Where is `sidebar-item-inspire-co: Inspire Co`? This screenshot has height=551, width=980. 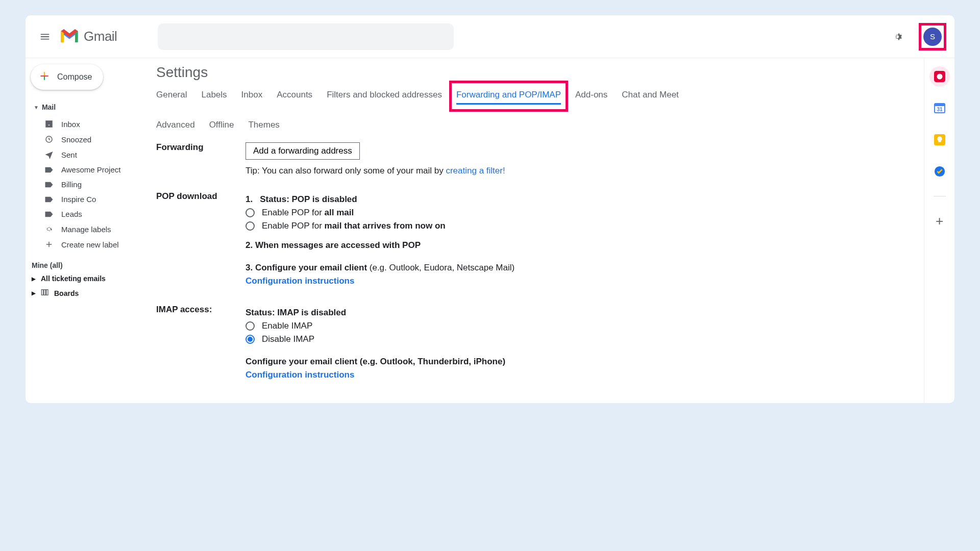
sidebar-item-inspire-co: Inspire Co is located at coordinates (91, 199).